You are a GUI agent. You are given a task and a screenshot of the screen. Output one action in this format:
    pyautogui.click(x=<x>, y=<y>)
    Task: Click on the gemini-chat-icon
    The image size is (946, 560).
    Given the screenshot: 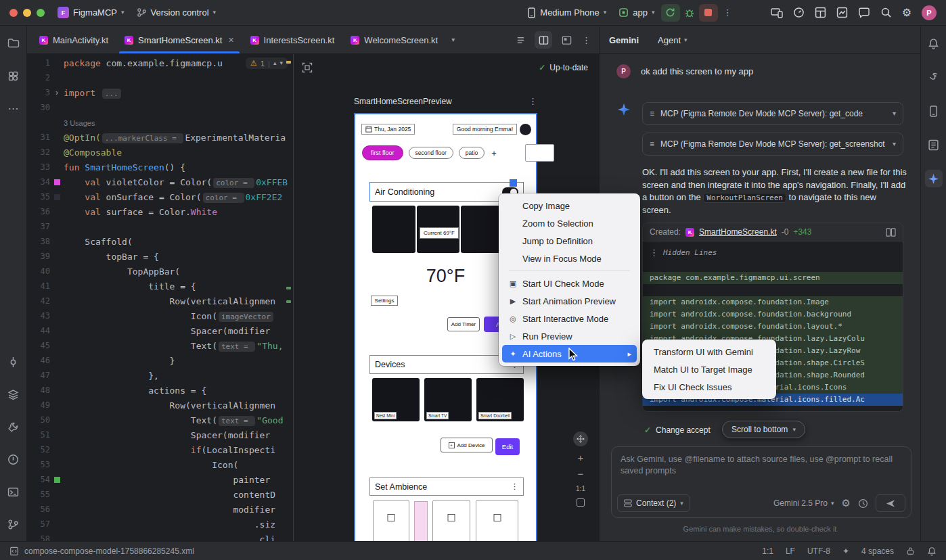 What is the action you would take?
    pyautogui.click(x=864, y=12)
    